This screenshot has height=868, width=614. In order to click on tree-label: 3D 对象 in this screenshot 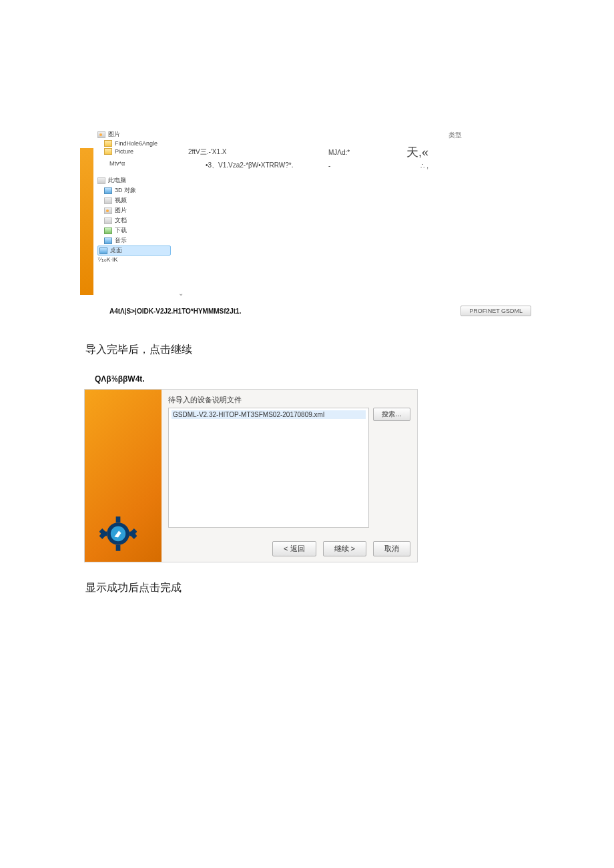, I will do `click(125, 191)`.